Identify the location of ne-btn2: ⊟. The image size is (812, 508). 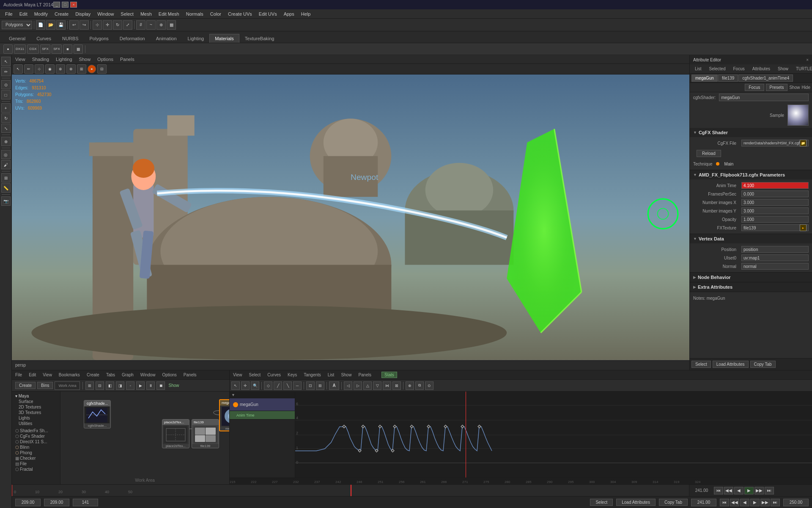
(100, 386).